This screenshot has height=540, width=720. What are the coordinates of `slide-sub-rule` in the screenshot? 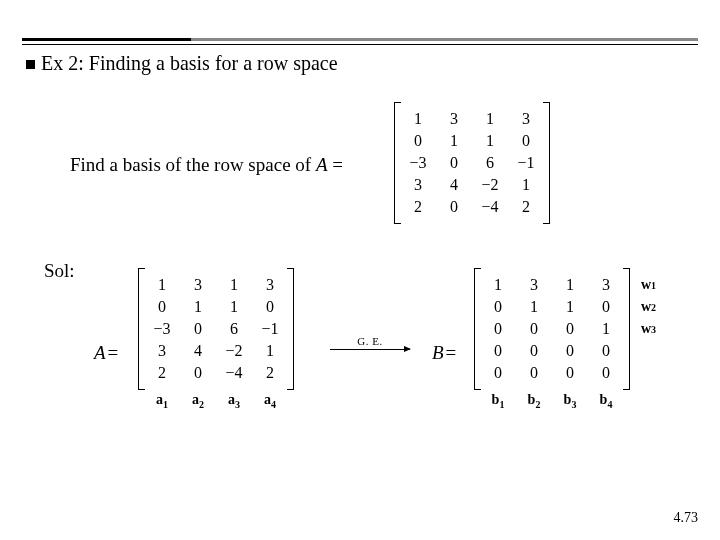 It's located at (360, 44).